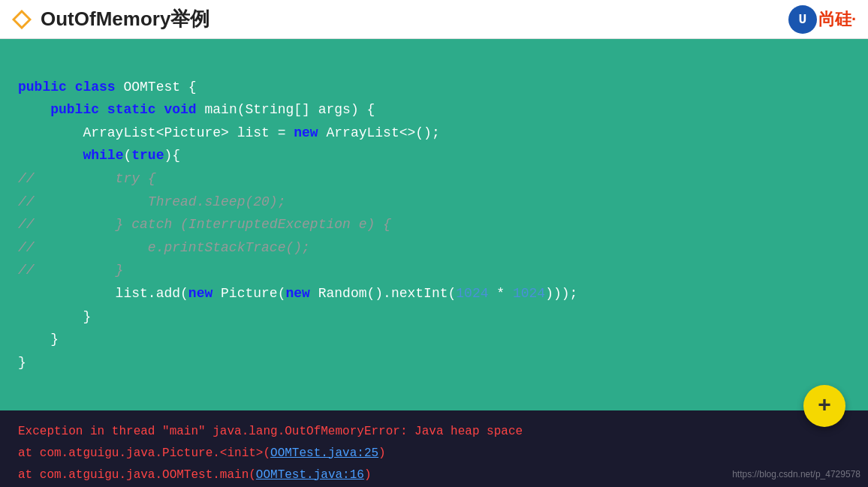 The width and height of the screenshot is (868, 487). I want to click on stacktrace-line3-suffix: ), so click(368, 475).